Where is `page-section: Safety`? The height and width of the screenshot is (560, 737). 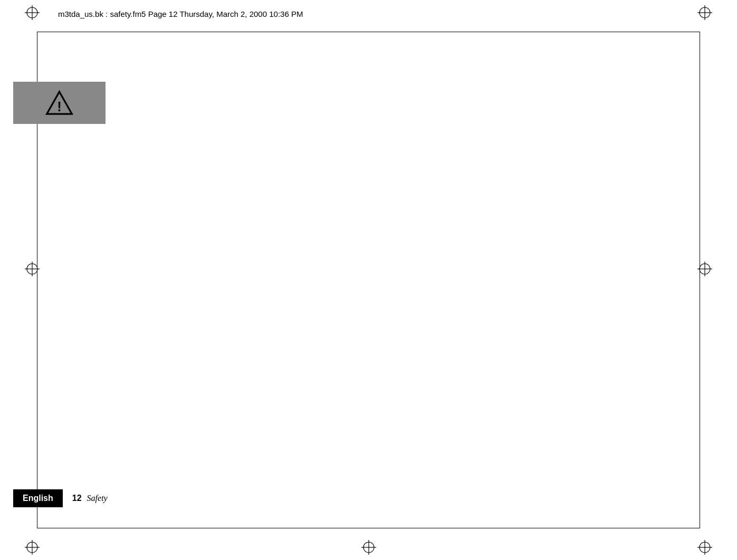 page-section: Safety is located at coordinates (97, 498).